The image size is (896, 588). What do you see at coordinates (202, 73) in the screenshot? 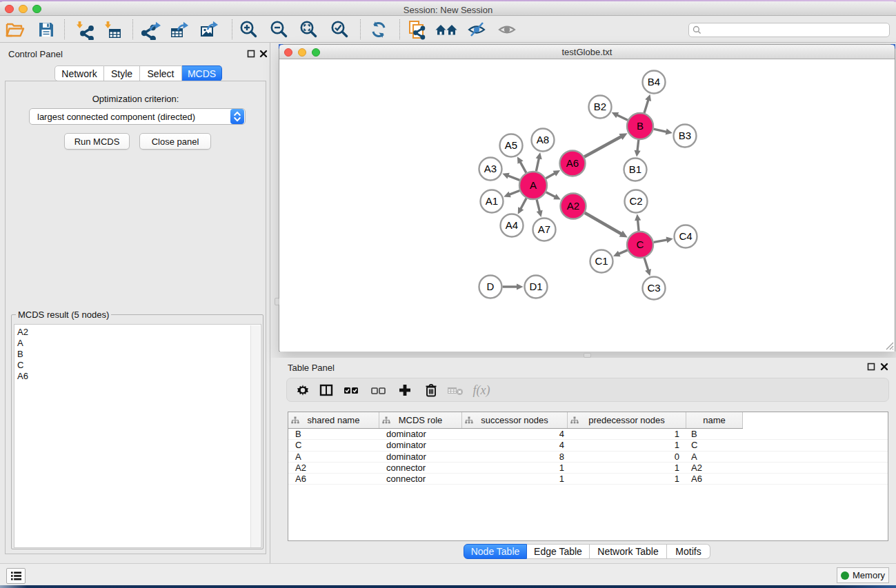
I see `tab-mcds: MCDS` at bounding box center [202, 73].